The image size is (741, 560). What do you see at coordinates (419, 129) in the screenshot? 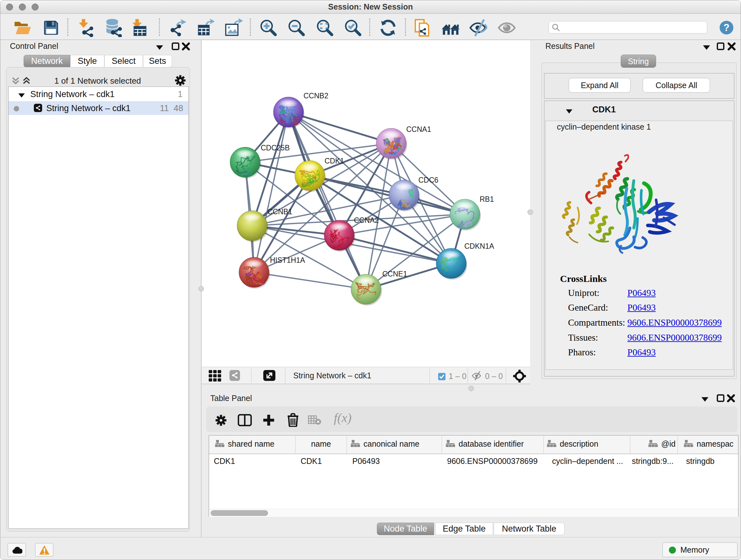
I see `svg-text: CCNA1` at bounding box center [419, 129].